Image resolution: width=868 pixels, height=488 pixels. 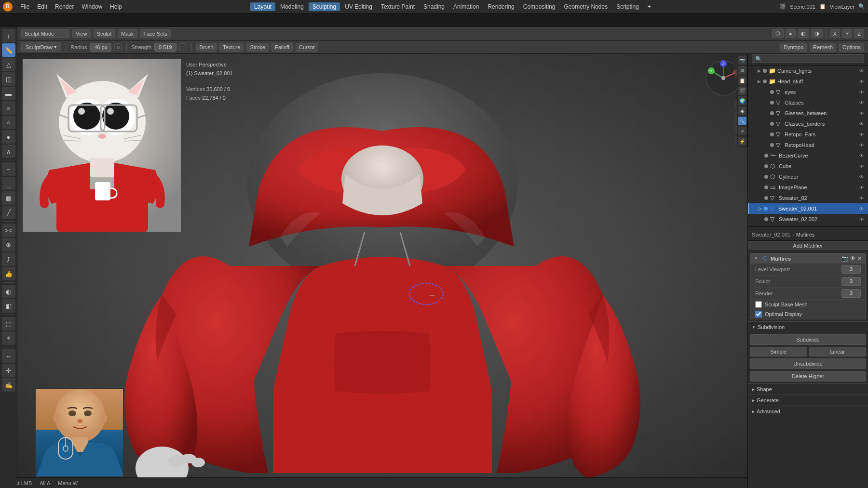 I want to click on sc-item-sweater-02: ▽ Sweater_02 👁, so click(x=808, y=198).